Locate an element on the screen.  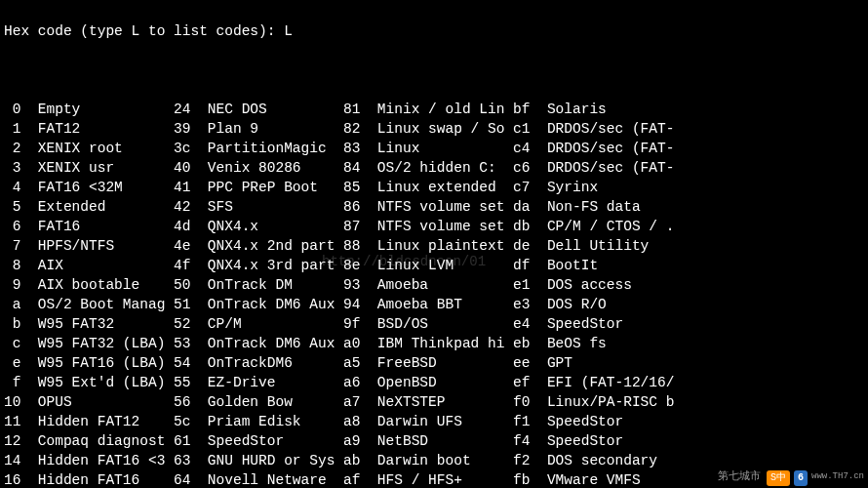
footer-badge-2: 6 is located at coordinates (801, 478).